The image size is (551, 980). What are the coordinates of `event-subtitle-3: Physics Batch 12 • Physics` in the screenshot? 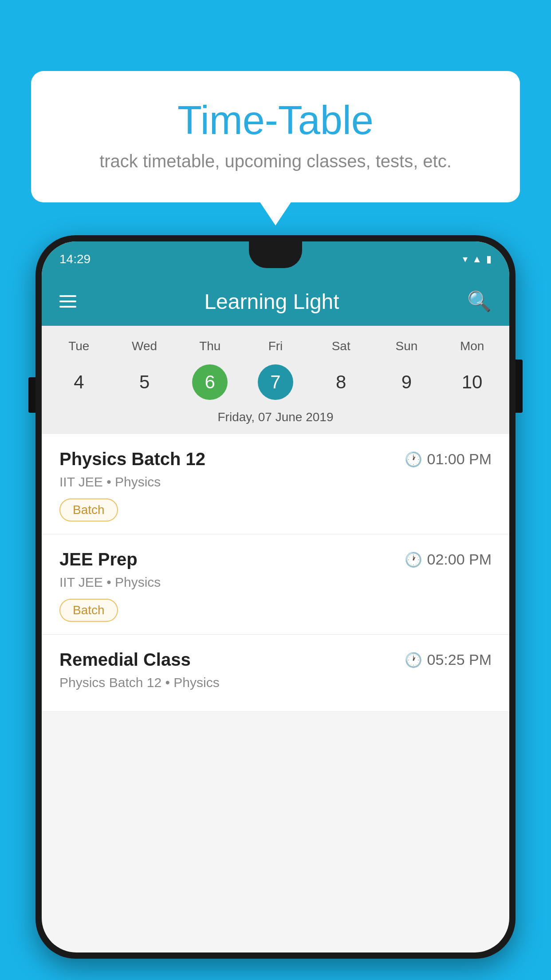 It's located at (276, 683).